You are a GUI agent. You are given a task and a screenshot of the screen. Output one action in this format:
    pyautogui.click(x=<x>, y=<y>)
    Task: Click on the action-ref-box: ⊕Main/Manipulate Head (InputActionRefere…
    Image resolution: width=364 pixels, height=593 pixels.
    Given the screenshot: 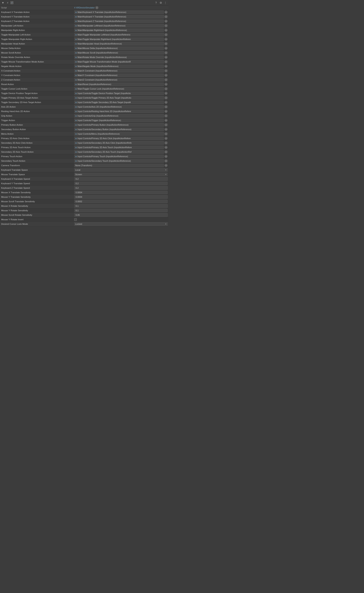 What is the action you would take?
    pyautogui.click(x=119, y=44)
    